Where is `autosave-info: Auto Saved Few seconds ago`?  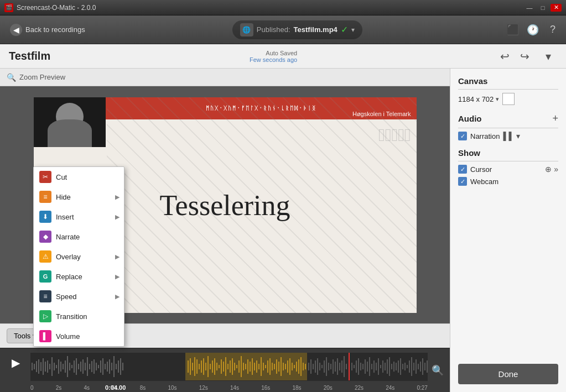 autosave-info: Auto Saved Few seconds ago is located at coordinates (273, 56).